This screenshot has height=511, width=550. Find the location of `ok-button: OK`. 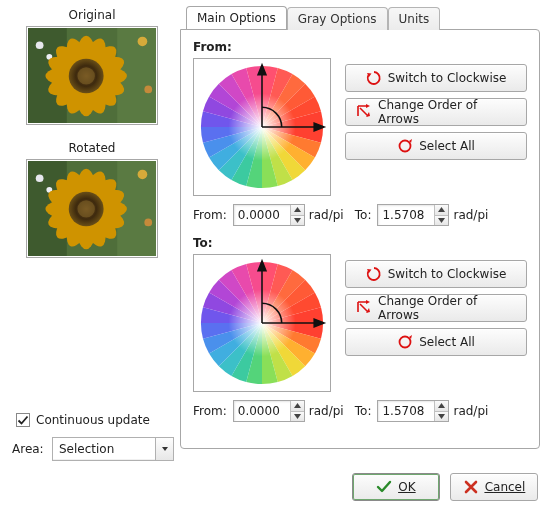

ok-button: OK is located at coordinates (396, 487).